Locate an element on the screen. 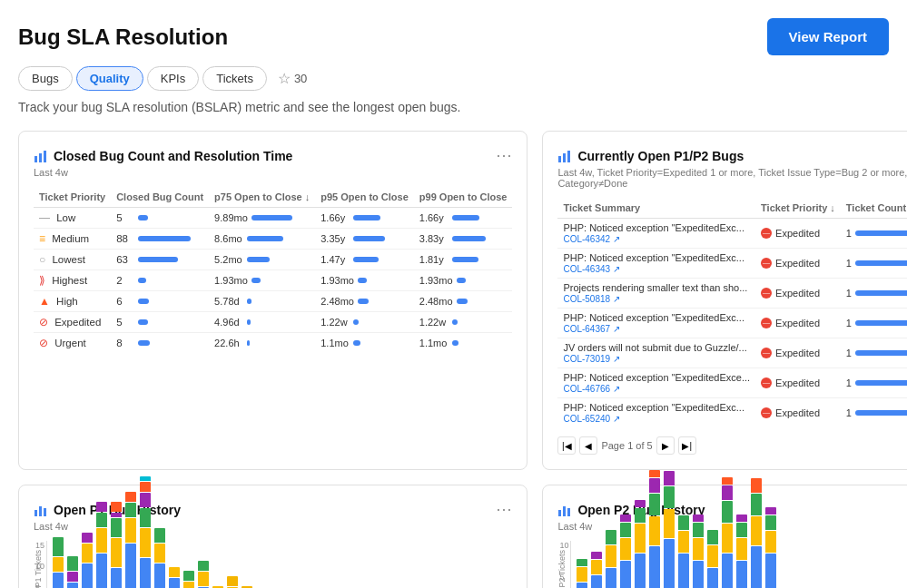 The width and height of the screenshot is (907, 588). p1-y-tick-10: 10 is located at coordinates (40, 566).